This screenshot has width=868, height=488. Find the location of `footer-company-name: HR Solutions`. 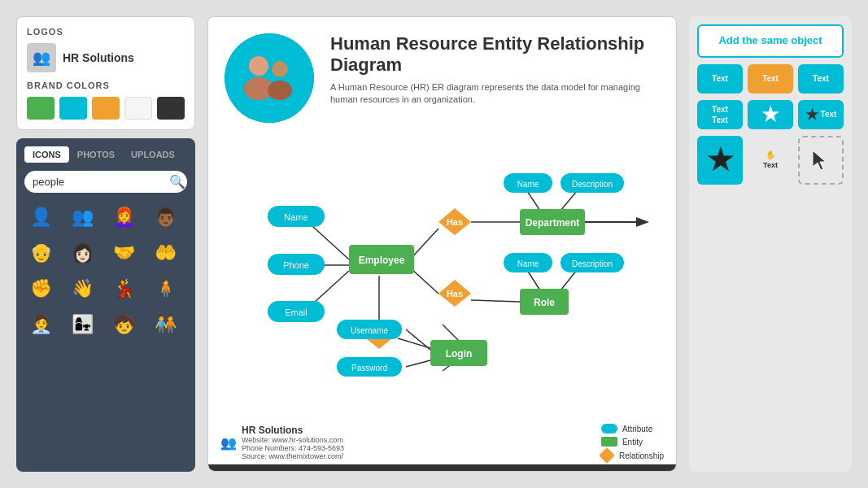

footer-company-name: HR Solutions is located at coordinates (293, 430).